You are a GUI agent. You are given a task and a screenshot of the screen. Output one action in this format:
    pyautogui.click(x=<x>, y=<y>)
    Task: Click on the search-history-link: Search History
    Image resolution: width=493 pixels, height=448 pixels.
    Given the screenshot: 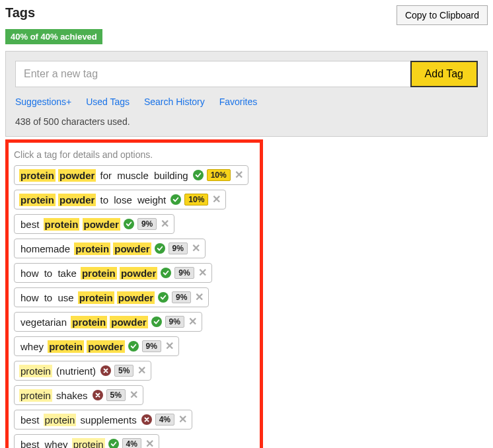 What is the action you would take?
    pyautogui.click(x=174, y=102)
    